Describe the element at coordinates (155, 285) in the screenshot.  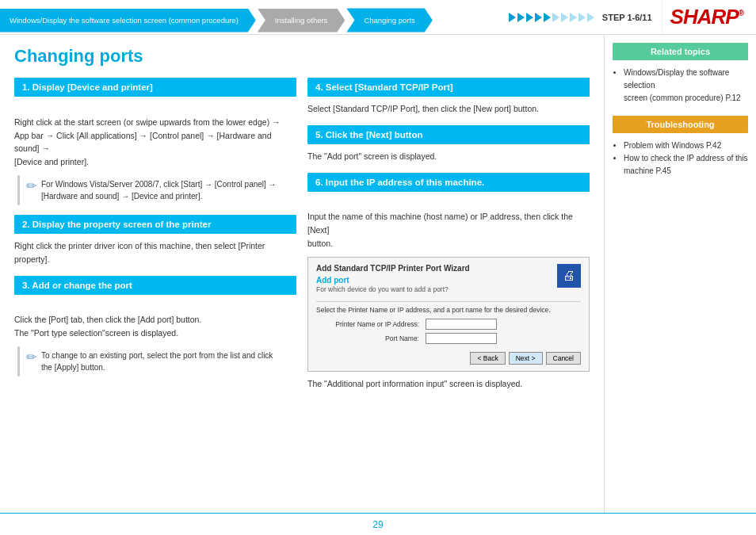
I see `section-3-header: 3. Add or change the port` at that location.